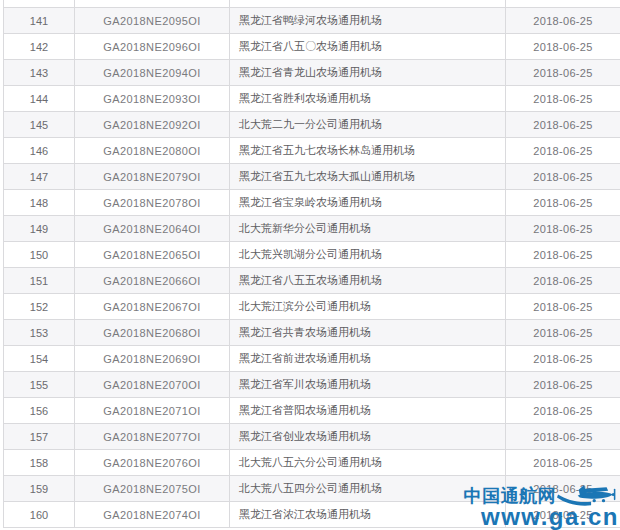  I want to click on row-number-cell: 157, so click(40, 436).